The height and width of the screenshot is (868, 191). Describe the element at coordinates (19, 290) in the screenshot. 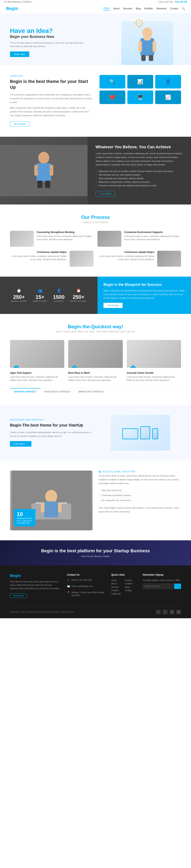

I see `clock-icon: ⏱️` at that location.